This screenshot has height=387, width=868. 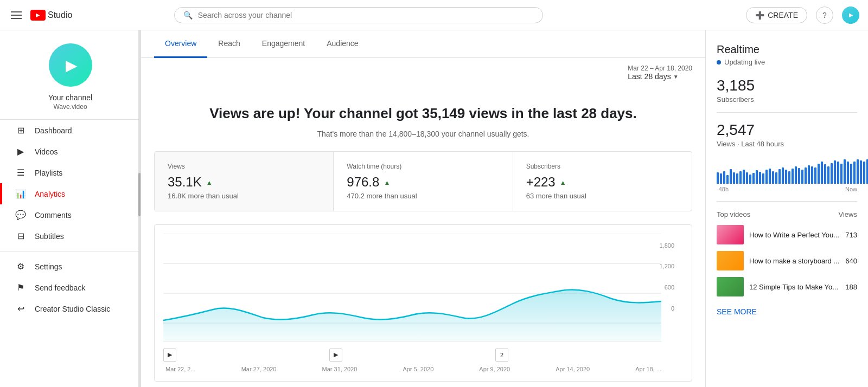 What do you see at coordinates (794, 261) in the screenshot?
I see `video-title-2: How to make a storyboard ...` at bounding box center [794, 261].